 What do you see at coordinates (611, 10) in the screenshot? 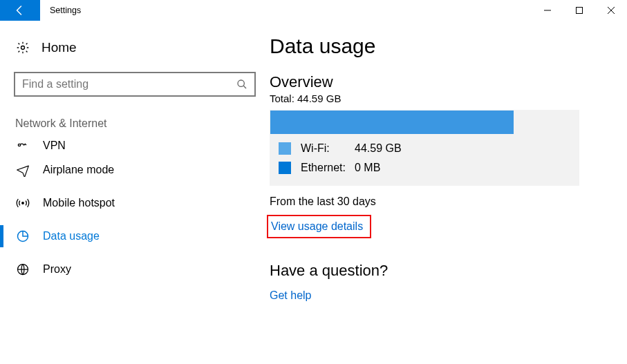
I see `close-icon` at bounding box center [611, 10].